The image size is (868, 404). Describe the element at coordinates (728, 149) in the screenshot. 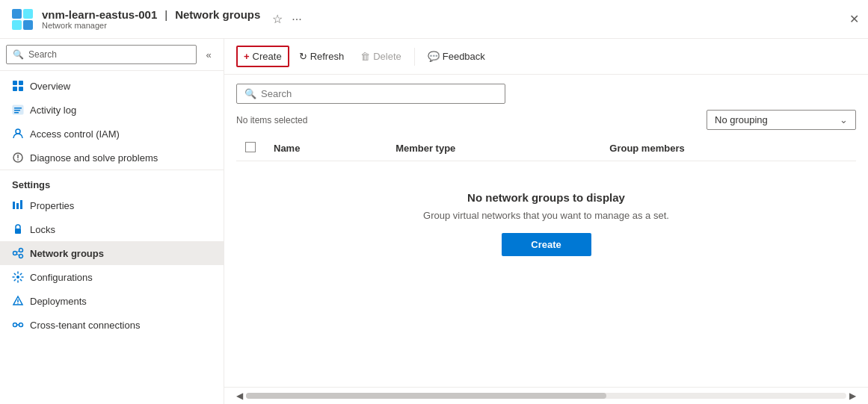

I see `column-header-group-members: Group members` at that location.